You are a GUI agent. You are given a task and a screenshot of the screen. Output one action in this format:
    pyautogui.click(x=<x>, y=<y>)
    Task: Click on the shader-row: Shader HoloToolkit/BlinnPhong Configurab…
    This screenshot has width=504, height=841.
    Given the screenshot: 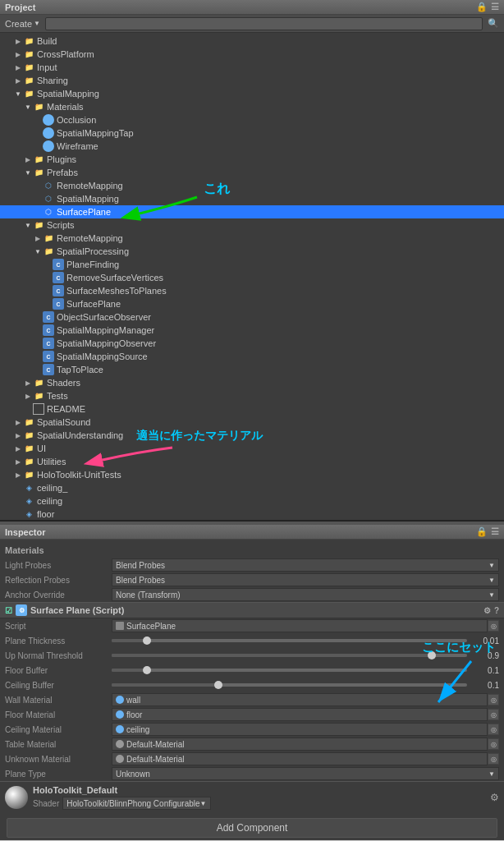 What is the action you would take?
    pyautogui.click(x=121, y=803)
    